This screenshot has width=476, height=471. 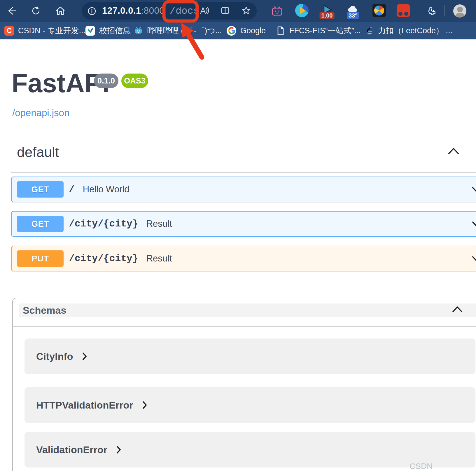 I want to click on default-section-header: default, so click(x=244, y=155).